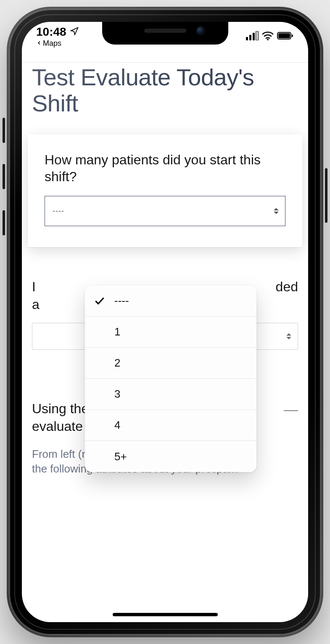 This screenshot has width=330, height=644. What do you see at coordinates (121, 457) in the screenshot?
I see `option-label: 5+` at bounding box center [121, 457].